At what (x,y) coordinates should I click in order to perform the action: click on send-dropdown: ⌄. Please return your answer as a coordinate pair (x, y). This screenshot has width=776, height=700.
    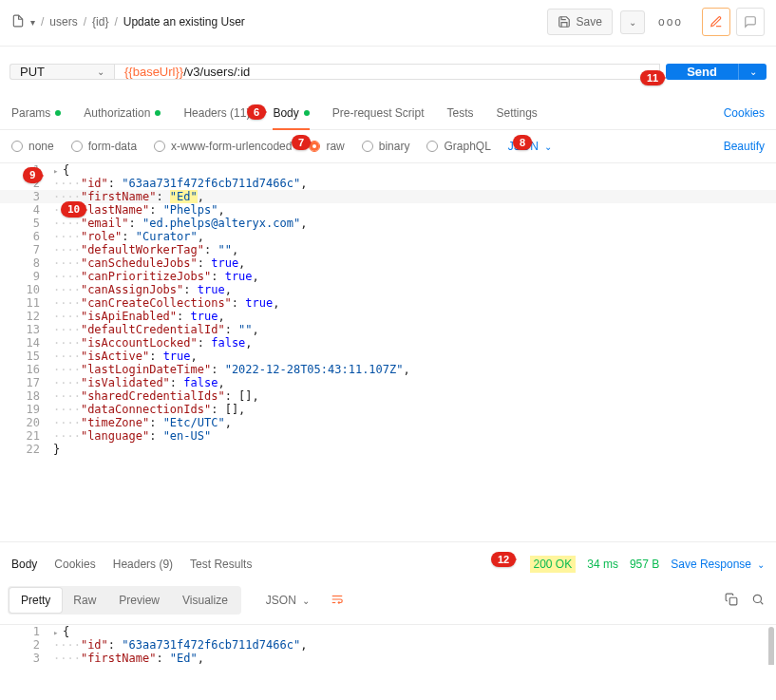
    Looking at the image, I should click on (752, 72).